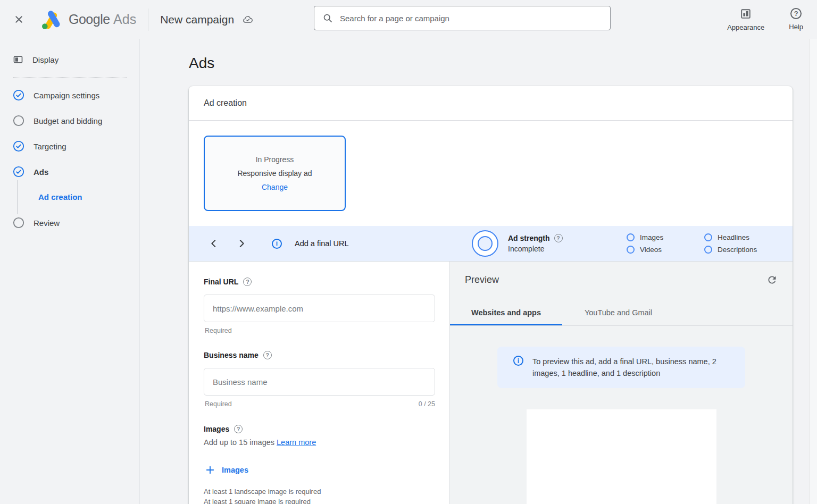 The image size is (817, 504). What do you see at coordinates (462, 18) in the screenshot?
I see `global-search` at bounding box center [462, 18].